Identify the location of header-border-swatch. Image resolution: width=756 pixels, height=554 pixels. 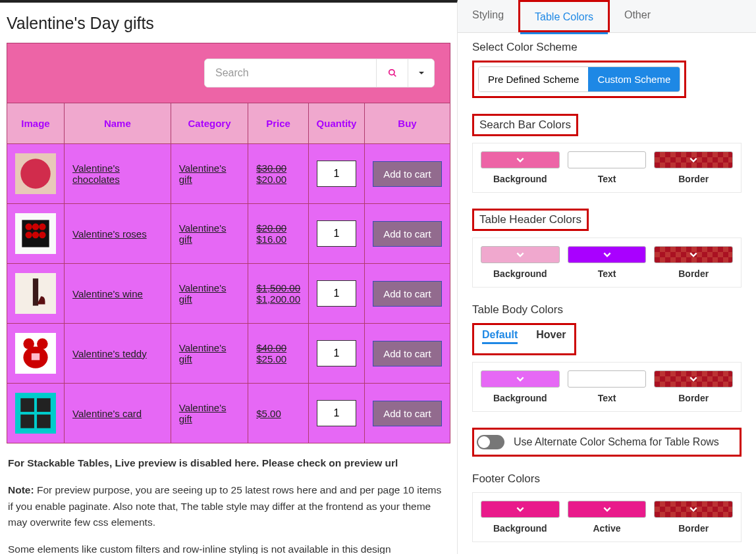
(693, 255).